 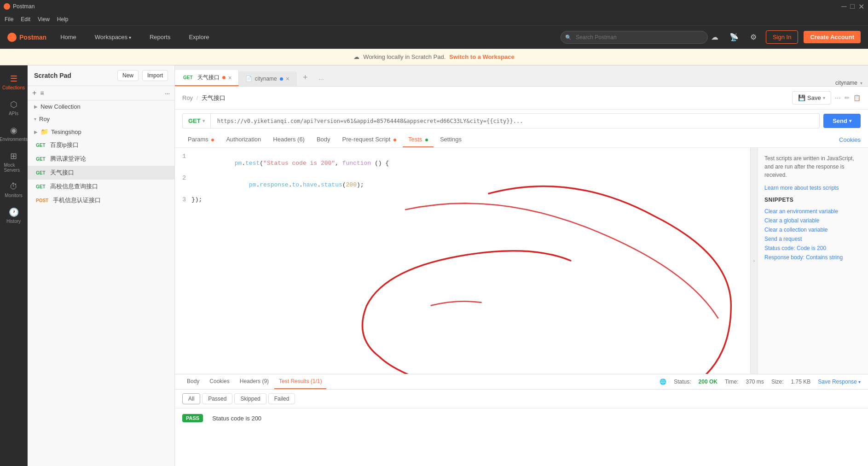 I want to click on request-weather-api: GET 天气接口, so click(x=101, y=173).